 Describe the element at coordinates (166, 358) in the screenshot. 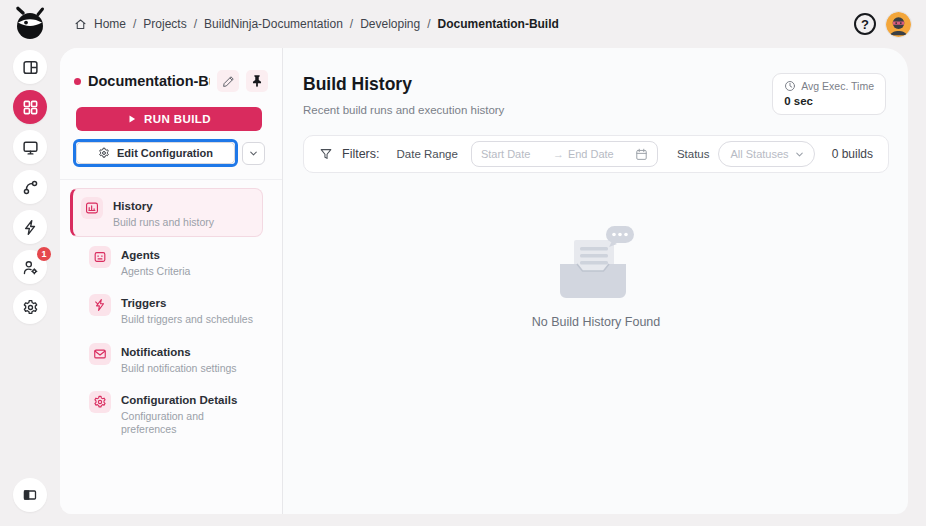

I see `menu-item-notifications: NotificationsBuild notification settings` at that location.